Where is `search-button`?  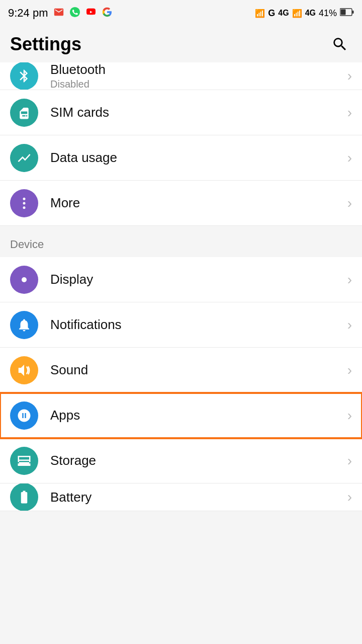
search-button is located at coordinates (340, 44).